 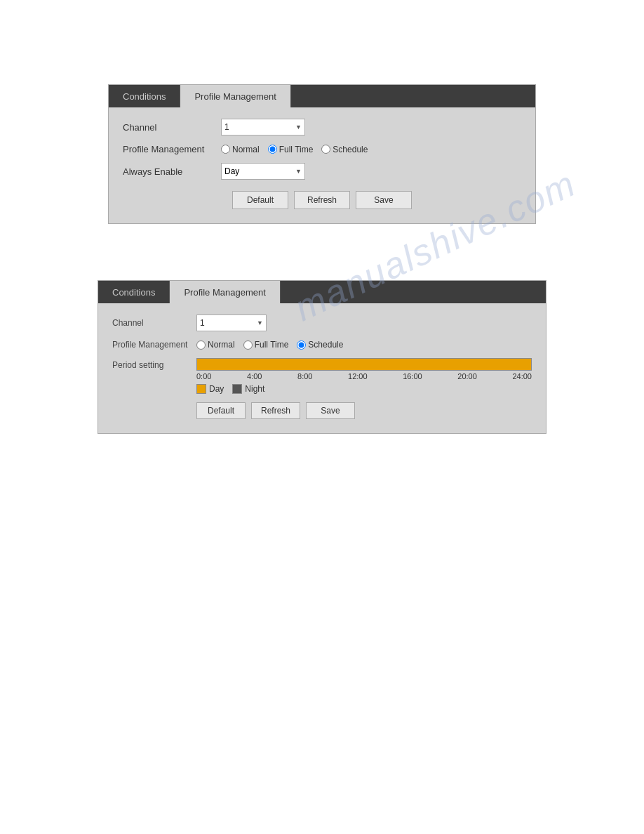 I want to click on always-enable-select-wrapper-1: Day Night, so click(x=263, y=171).